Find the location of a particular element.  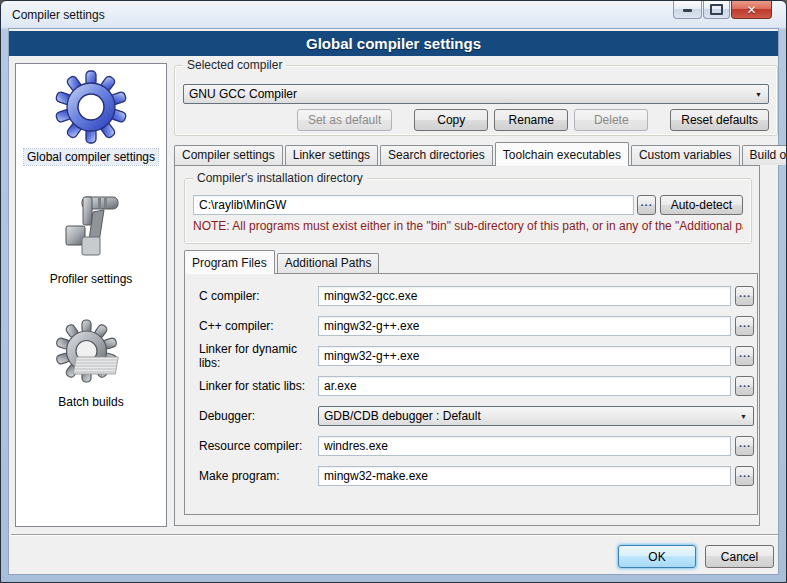

maximize-icon is located at coordinates (716, 10).